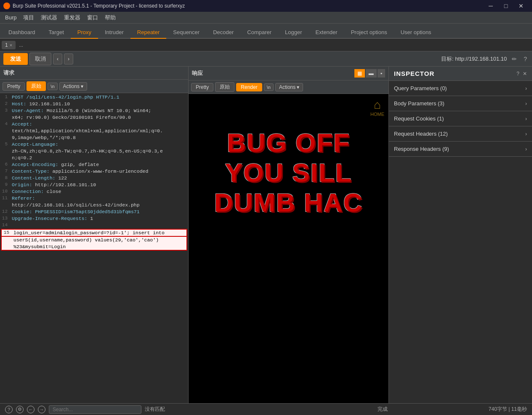  I want to click on titlebar-controls: ─ □ ✕, so click(506, 6).